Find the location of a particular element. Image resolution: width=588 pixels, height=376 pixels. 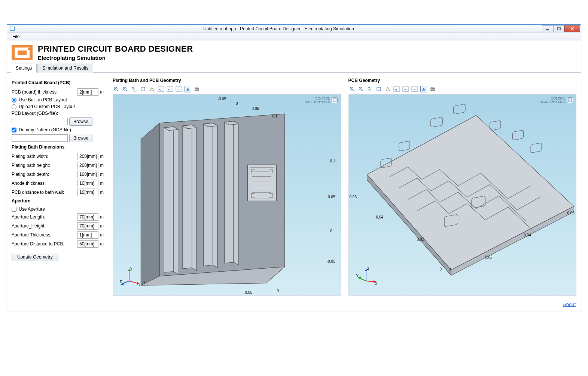

axis-triad: y x z is located at coordinates (131, 278).